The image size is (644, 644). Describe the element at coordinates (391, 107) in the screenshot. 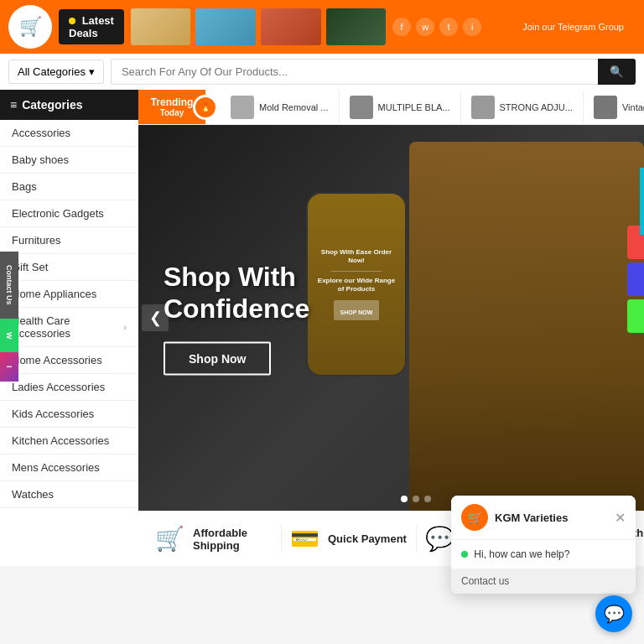

I see `trending-bar: Trending Today 🔥 Mold Removal ... MULTIP…` at that location.